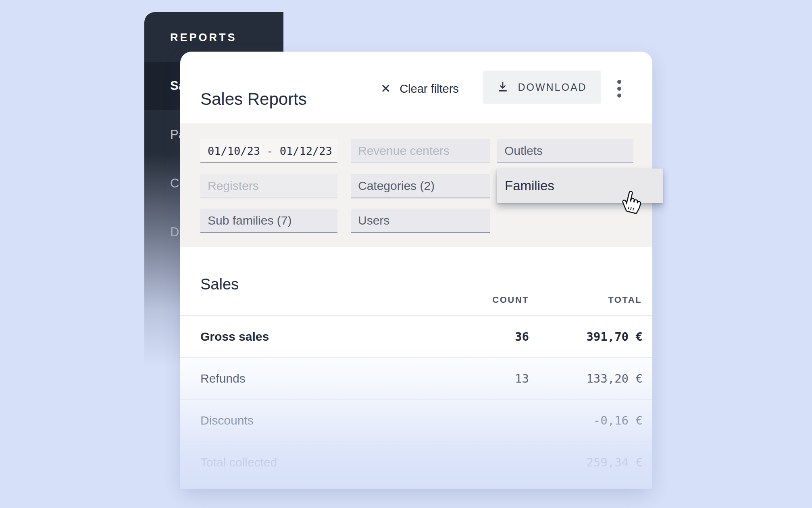  What do you see at coordinates (625, 300) in the screenshot?
I see `total-column-header: TOTAL` at bounding box center [625, 300].